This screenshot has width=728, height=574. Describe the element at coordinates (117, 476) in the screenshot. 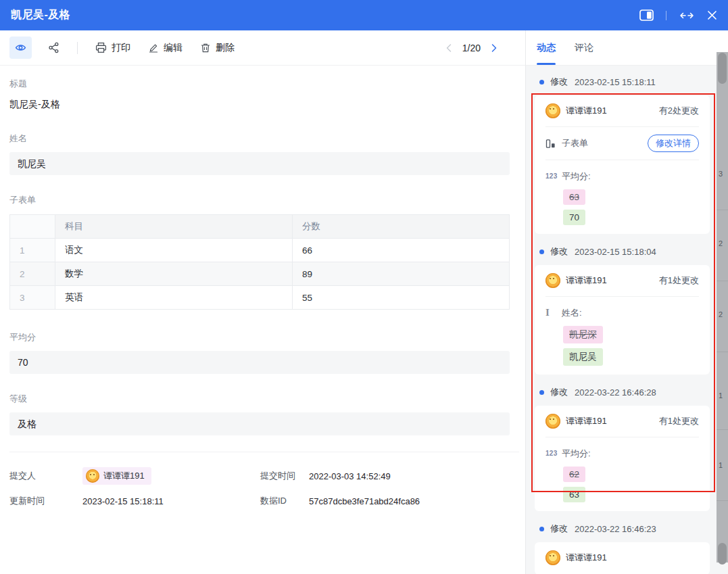

I see `submitter-badge: 谭谭谭191` at that location.